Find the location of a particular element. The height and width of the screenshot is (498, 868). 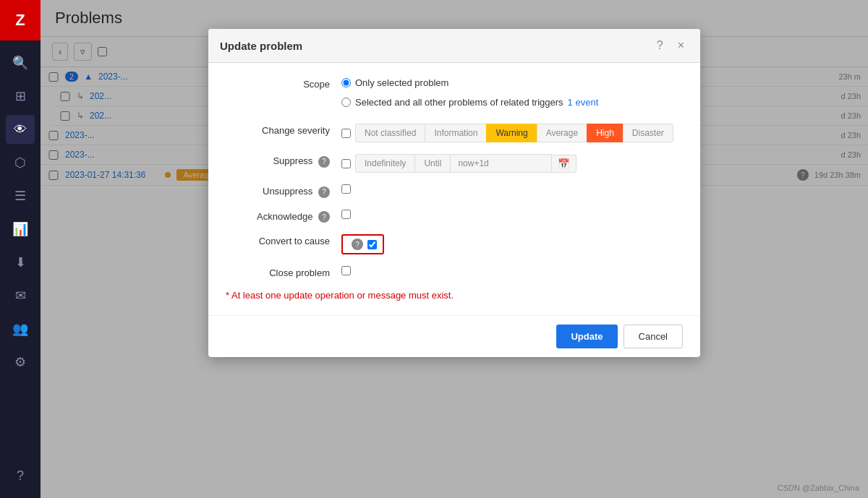

scope-option1-label: Only selected problem is located at coordinates (402, 82).